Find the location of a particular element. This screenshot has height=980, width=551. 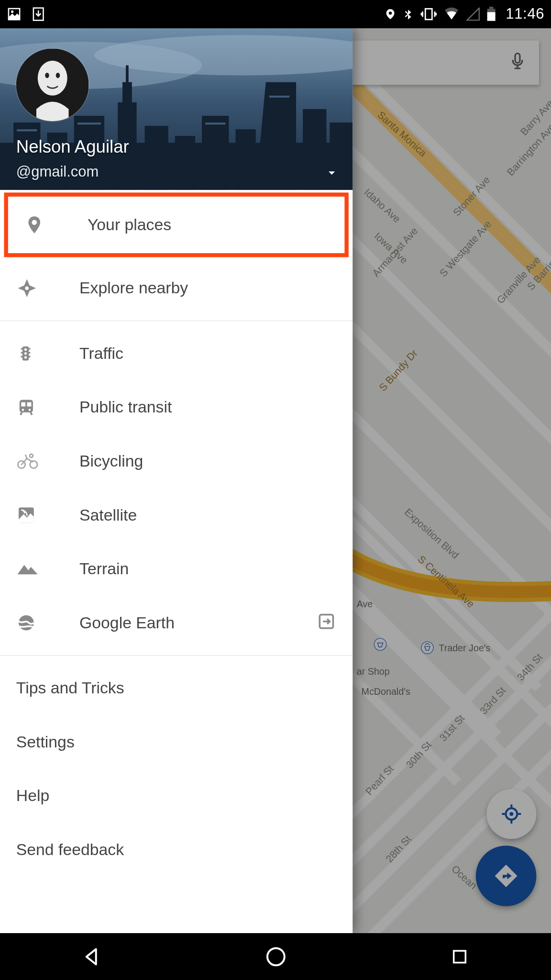

menu-tips: Tips and Tricks is located at coordinates (176, 688).